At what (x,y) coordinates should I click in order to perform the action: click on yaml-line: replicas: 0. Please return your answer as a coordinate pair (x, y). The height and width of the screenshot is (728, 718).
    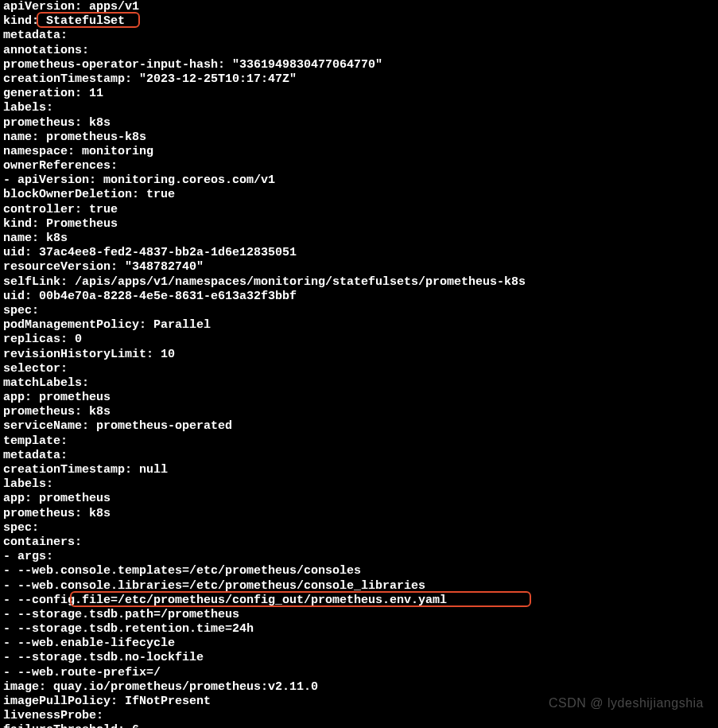
    Looking at the image, I should click on (359, 340).